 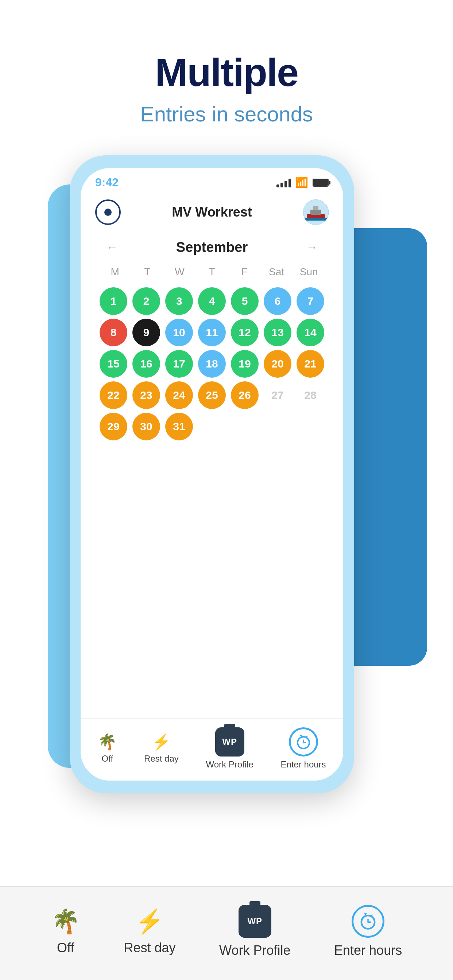 I want to click on action-bolt-icon: ⚡, so click(x=150, y=921).